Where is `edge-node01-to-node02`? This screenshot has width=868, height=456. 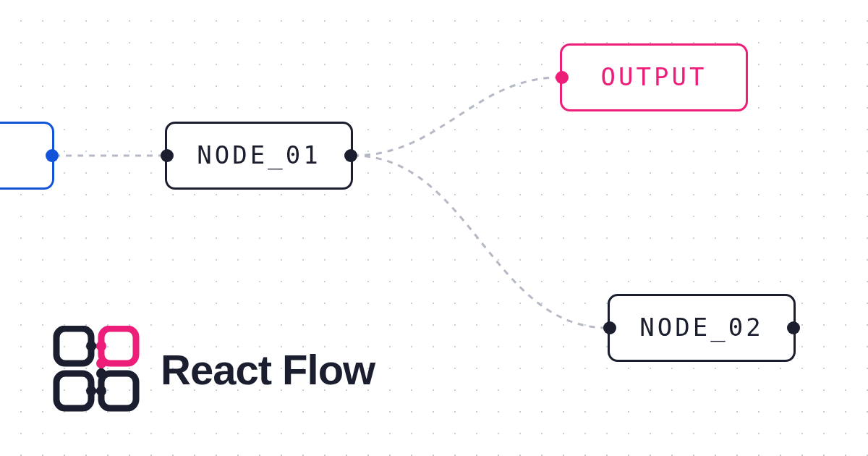
edge-node01-to-node02 is located at coordinates (480, 242).